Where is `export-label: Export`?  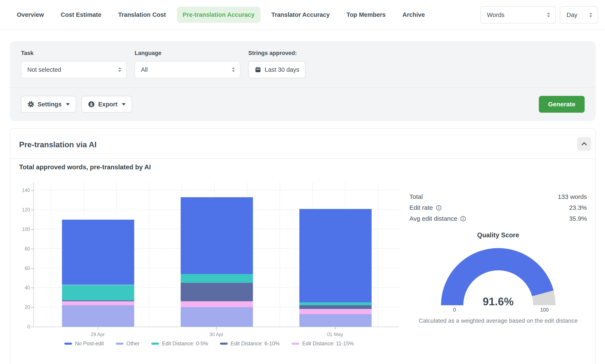
export-label: Export is located at coordinates (108, 104).